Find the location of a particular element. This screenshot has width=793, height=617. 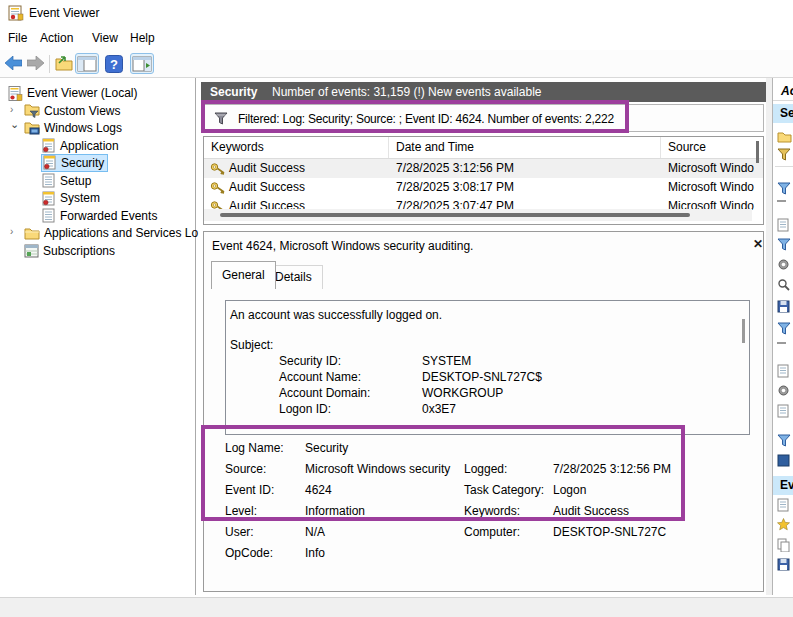

tree-item-label: Forwarded Events is located at coordinates (108, 216).